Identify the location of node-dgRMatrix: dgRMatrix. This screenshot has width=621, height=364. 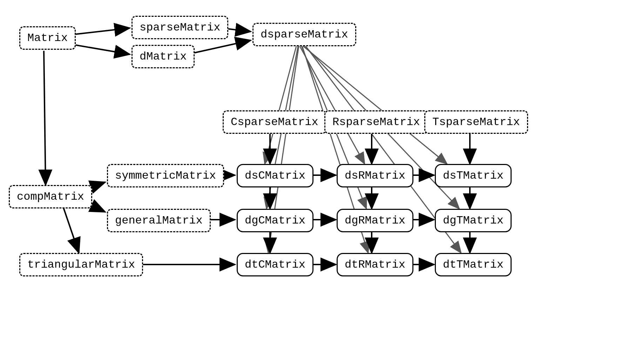
(375, 221).